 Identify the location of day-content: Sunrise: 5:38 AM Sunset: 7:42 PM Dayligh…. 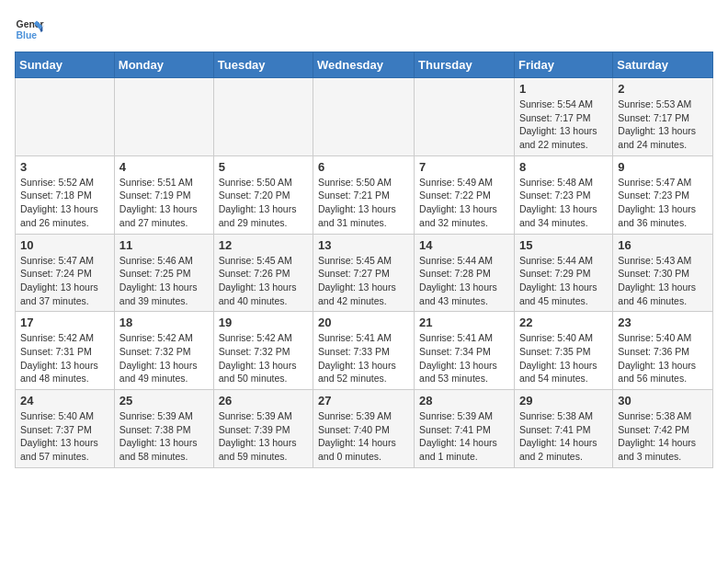
(663, 436).